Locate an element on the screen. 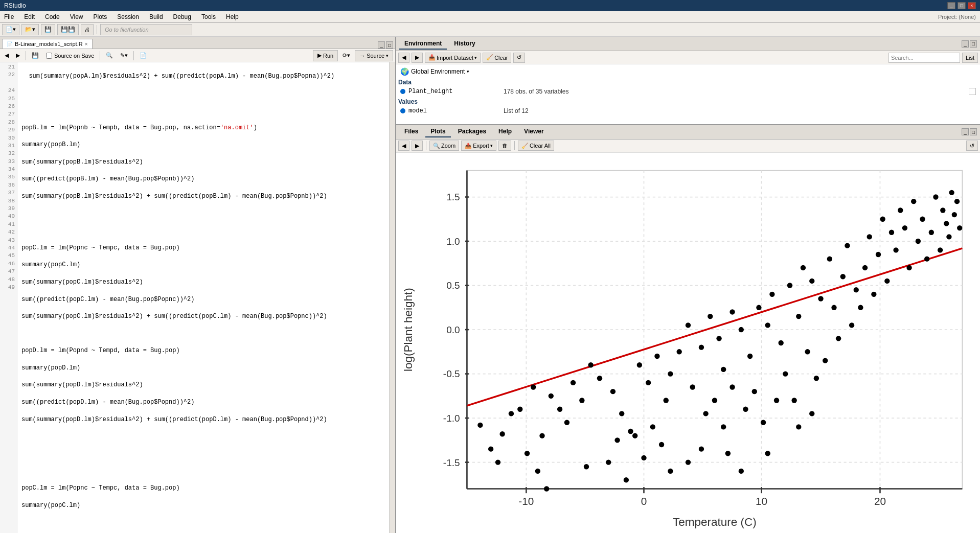 Image resolution: width=980 pixels, height=533 pixels. editor-forward-btn: ▶ is located at coordinates (18, 56).